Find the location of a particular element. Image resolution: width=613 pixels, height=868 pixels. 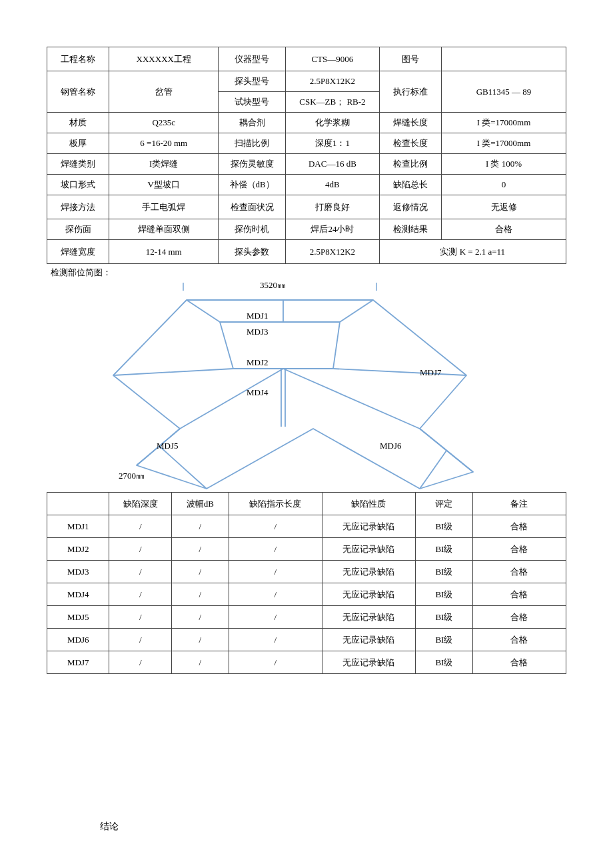

cell-value is located at coordinates (504, 59).